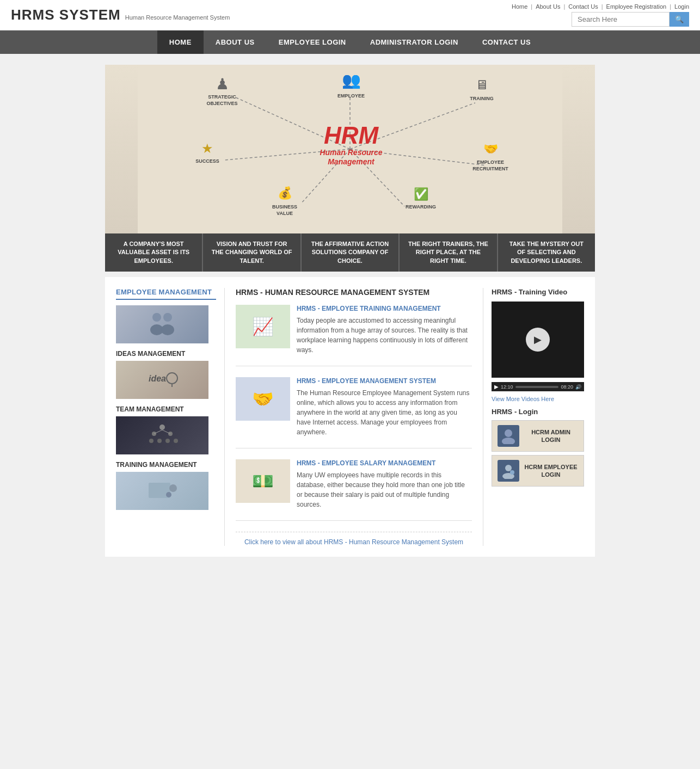  Describe the element at coordinates (519, 7) in the screenshot. I see `home-link: Home` at that location.